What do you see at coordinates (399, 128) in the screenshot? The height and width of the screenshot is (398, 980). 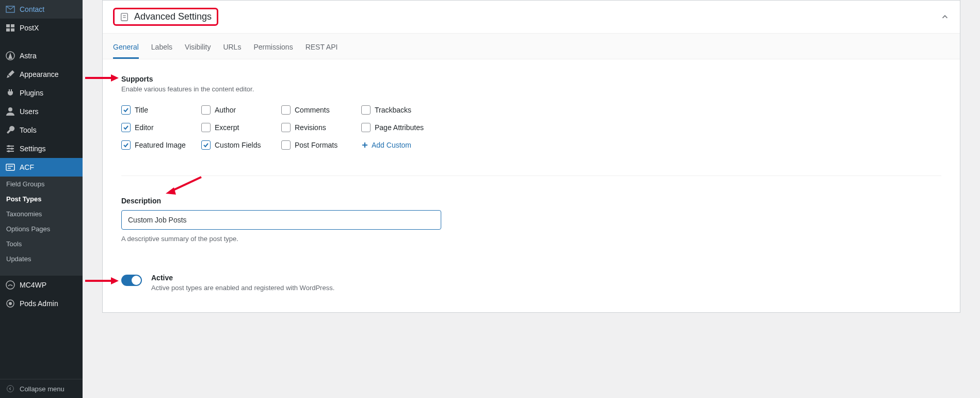 I see `checkbox-label: Page Attributes` at bounding box center [399, 128].